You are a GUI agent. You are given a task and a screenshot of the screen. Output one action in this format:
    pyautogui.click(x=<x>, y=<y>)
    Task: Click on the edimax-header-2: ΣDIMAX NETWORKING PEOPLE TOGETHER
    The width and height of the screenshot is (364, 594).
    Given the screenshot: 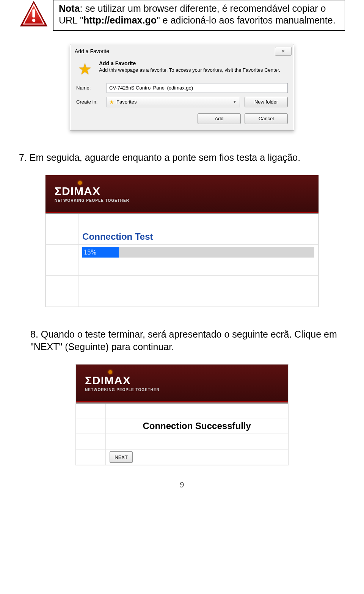 What is the action you would take?
    pyautogui.click(x=182, y=383)
    